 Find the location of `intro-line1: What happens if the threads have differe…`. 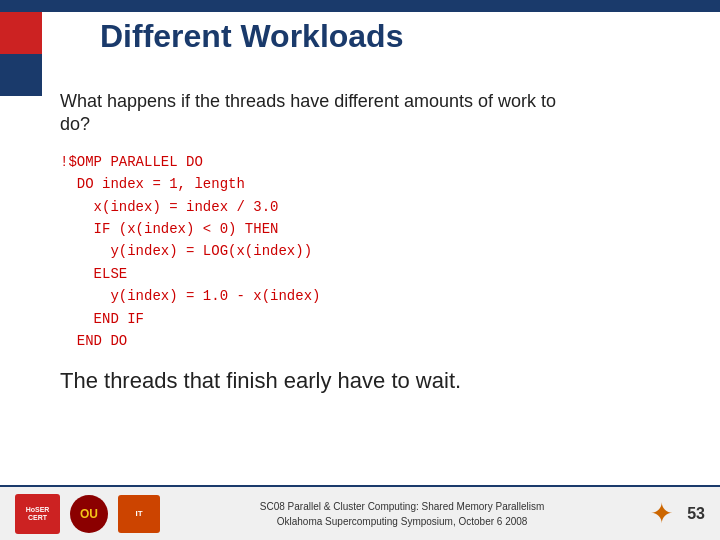

intro-line1: What happens if the threads have differe… is located at coordinates (308, 101).